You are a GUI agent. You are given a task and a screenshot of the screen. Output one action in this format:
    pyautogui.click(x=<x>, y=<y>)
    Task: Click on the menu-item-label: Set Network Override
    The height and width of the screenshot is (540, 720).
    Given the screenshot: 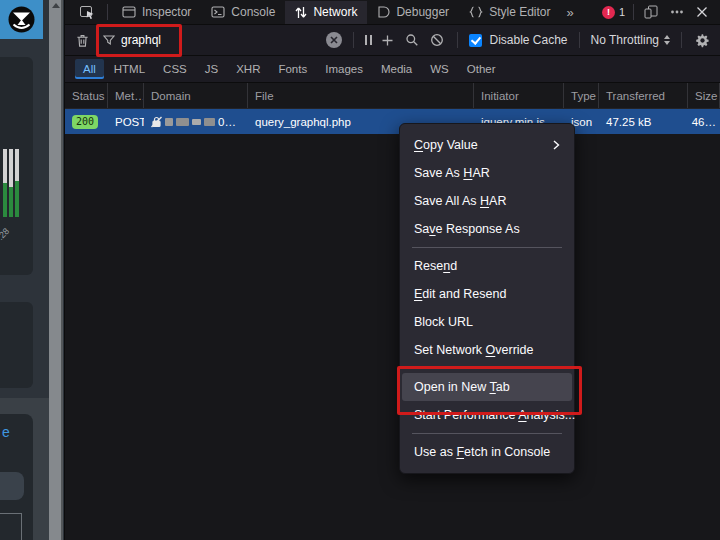 What is the action you would take?
    pyautogui.click(x=474, y=350)
    